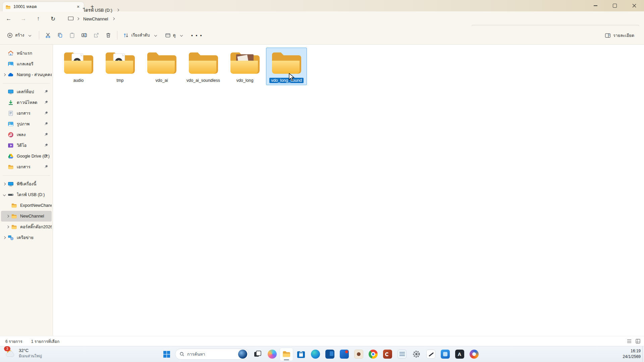 The image size is (644, 362). Describe the element at coordinates (638, 341) in the screenshot. I see `large-icons-view-toggle` at that location.